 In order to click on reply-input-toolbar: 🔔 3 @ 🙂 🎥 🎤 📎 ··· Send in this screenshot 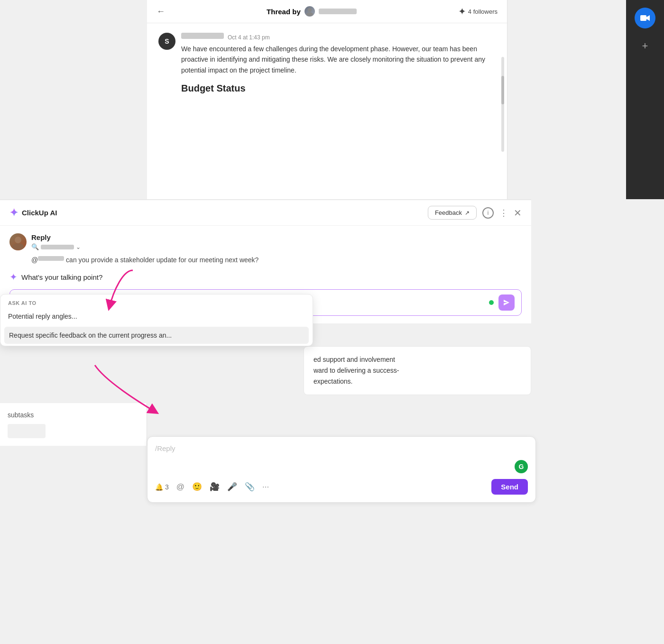, I will do `click(341, 487)`.